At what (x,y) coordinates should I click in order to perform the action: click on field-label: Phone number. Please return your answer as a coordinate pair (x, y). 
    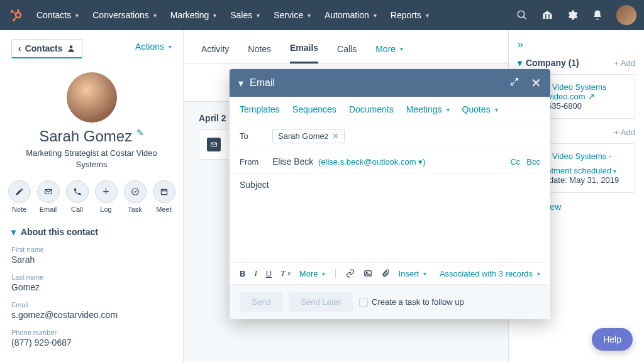
    Looking at the image, I should click on (92, 332).